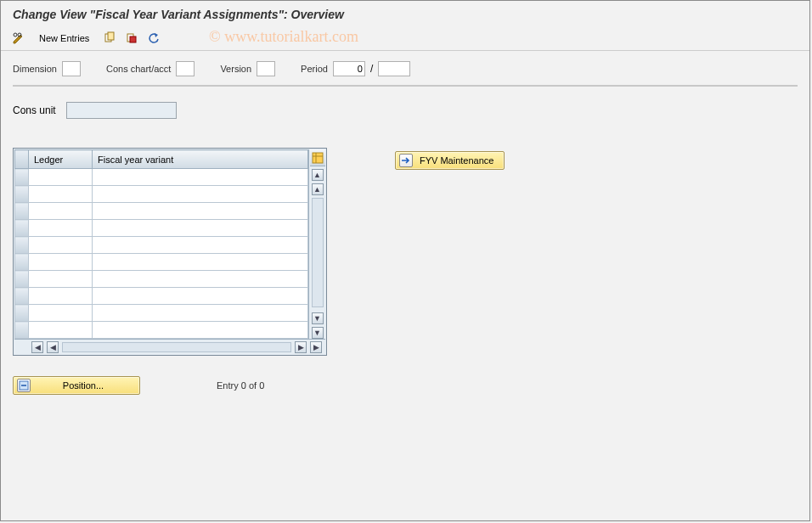  Describe the element at coordinates (349, 69) in the screenshot. I see `period-input` at that location.